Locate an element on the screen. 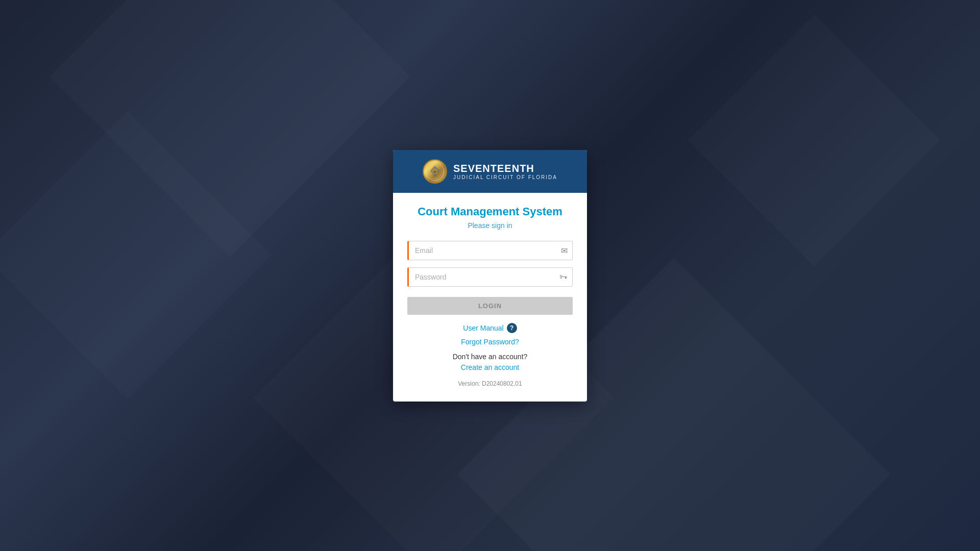 Image resolution: width=980 pixels, height=551 pixels. email-input is located at coordinates (490, 251).